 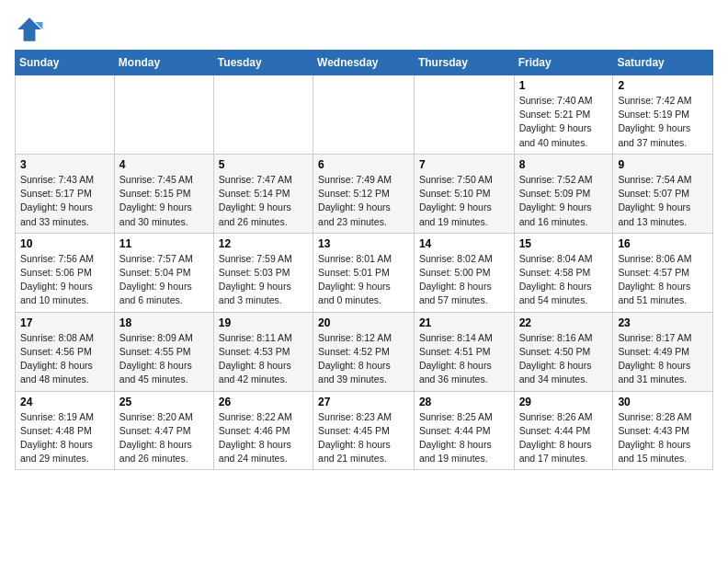 I want to click on day-number: 13, so click(x=364, y=244).